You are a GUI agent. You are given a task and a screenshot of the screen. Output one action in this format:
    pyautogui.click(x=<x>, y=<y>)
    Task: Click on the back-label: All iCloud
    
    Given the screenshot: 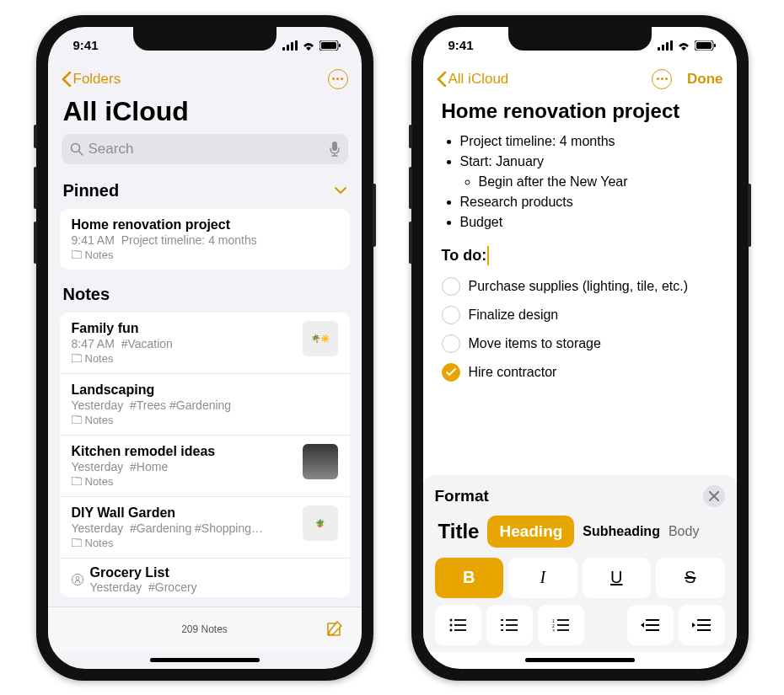 What is the action you would take?
    pyautogui.click(x=479, y=79)
    